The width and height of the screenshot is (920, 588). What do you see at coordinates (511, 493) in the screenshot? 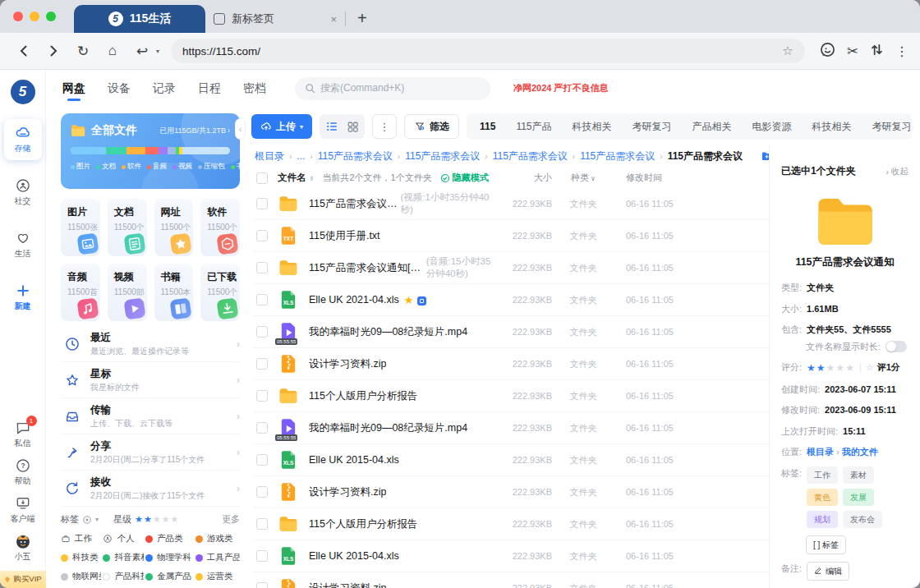
I see `table-row: 设计学习资料.zip 222.93KB 文件夹 06-16 11:05` at bounding box center [511, 493].